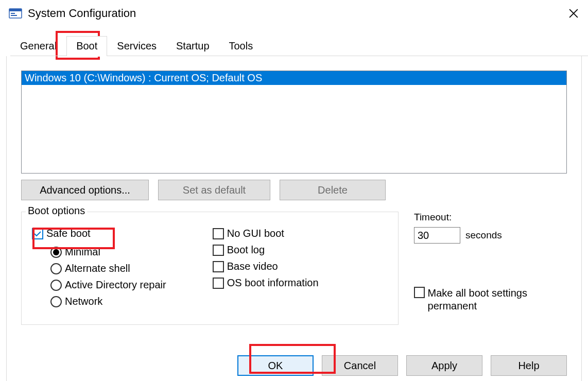  Describe the element at coordinates (444, 366) in the screenshot. I see `apply-button: Apply` at that location.